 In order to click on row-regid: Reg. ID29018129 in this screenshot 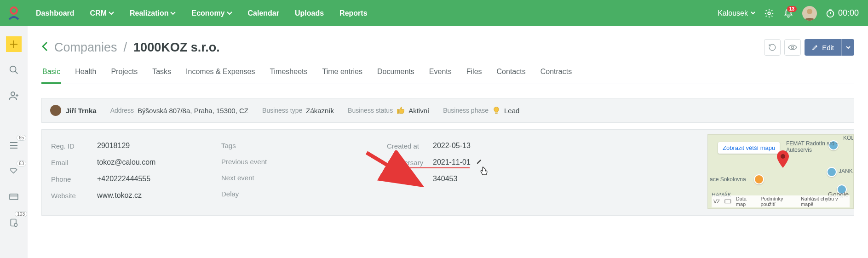, I will do `click(136, 146)`.